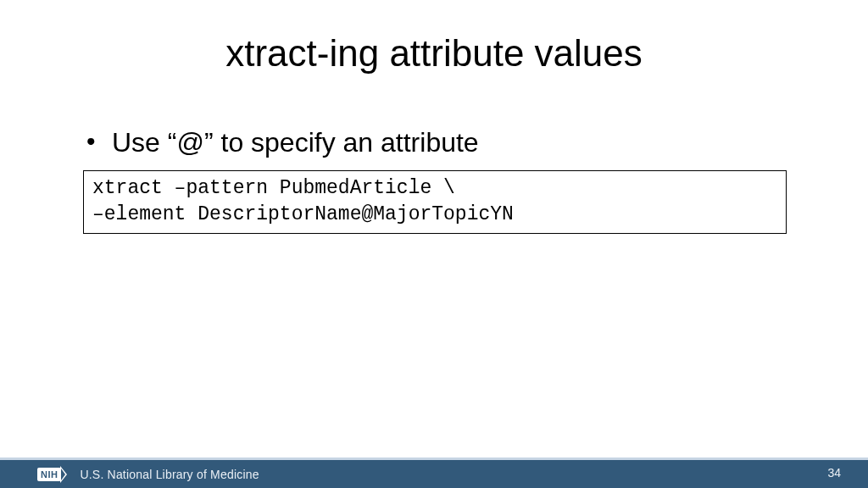  I want to click on code-block: xtract –pattern PubmedArticle \ –element…, so click(435, 202).